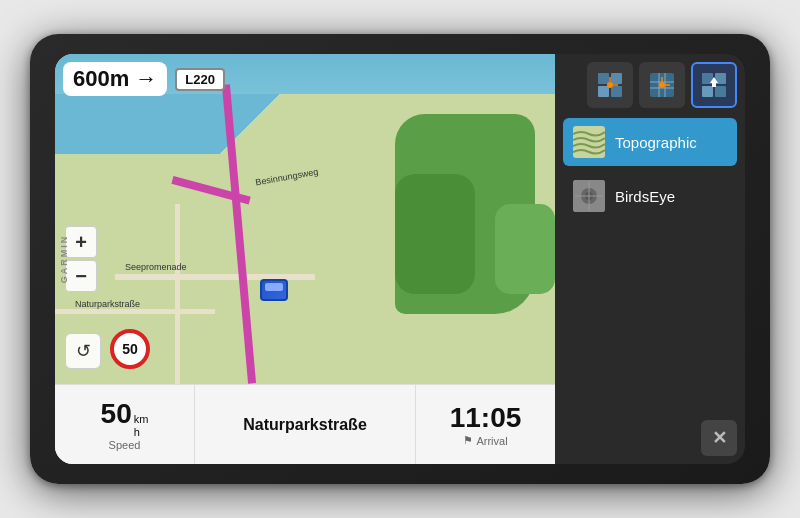 The image size is (800, 518). Describe the element at coordinates (146, 79) in the screenshot. I see `turn-arrow-icon: →` at that location.